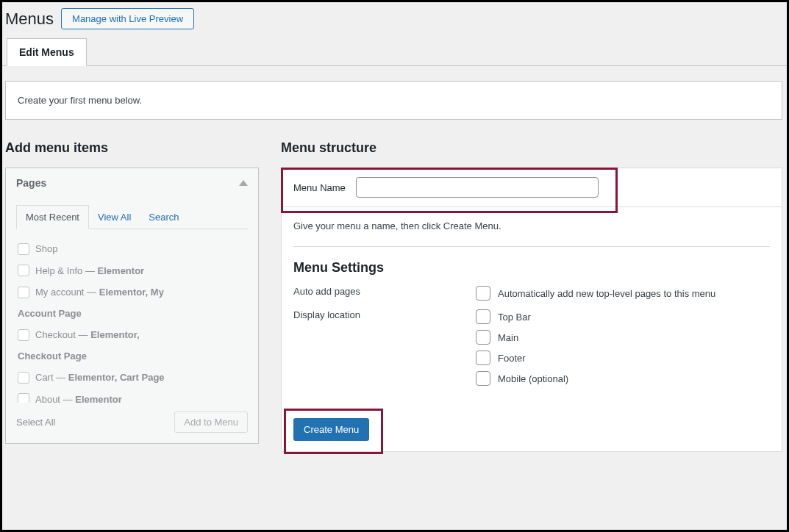 The image size is (789, 532). Describe the element at coordinates (90, 271) in the screenshot. I see `page-item-label: Help & Info — Elementor` at that location.